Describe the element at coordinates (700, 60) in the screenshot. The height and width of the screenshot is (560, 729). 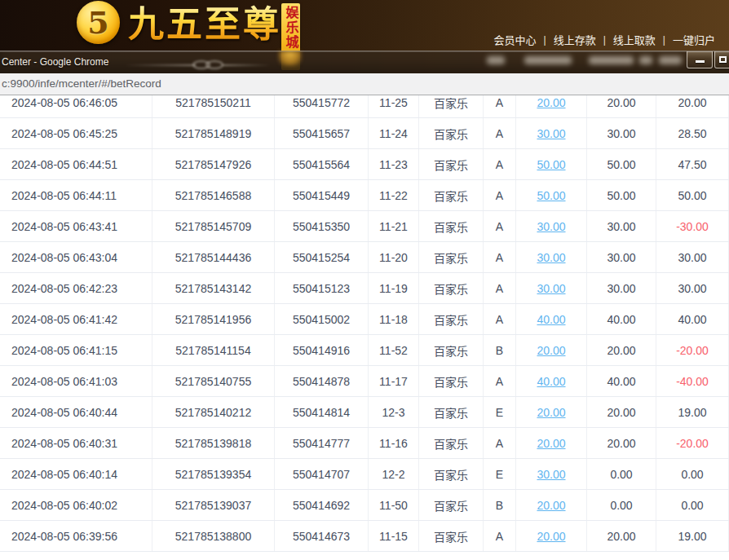
I see `minimize-button` at that location.